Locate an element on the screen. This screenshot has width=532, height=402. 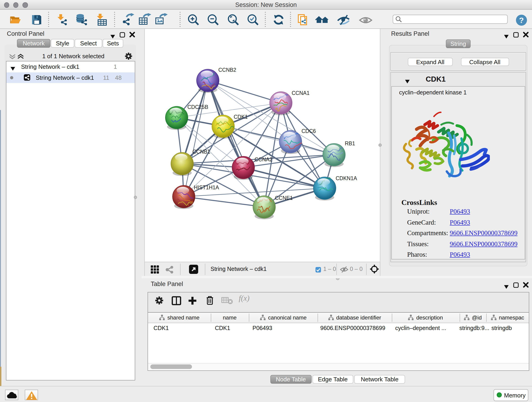
svg-text: HIST1H1A is located at coordinates (206, 188).